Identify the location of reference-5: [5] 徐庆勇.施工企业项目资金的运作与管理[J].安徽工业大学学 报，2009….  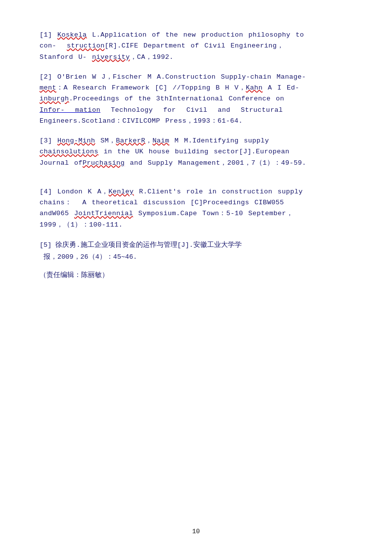
(196, 251).